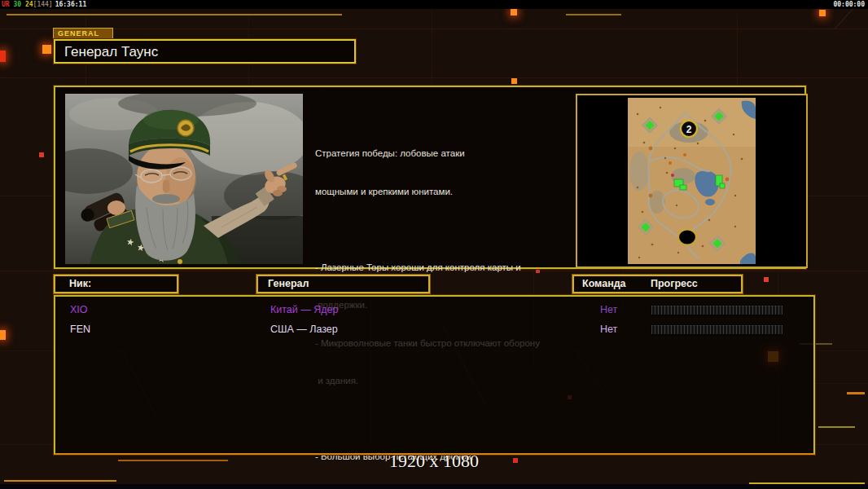 The image size is (868, 489). I want to click on stat-value-yellow: 24, so click(29, 5).